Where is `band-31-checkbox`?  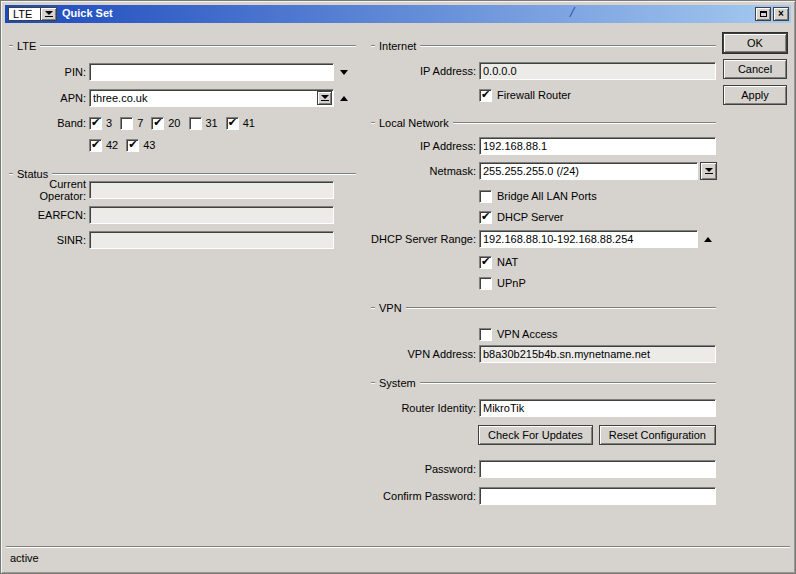
band-31-checkbox is located at coordinates (196, 124).